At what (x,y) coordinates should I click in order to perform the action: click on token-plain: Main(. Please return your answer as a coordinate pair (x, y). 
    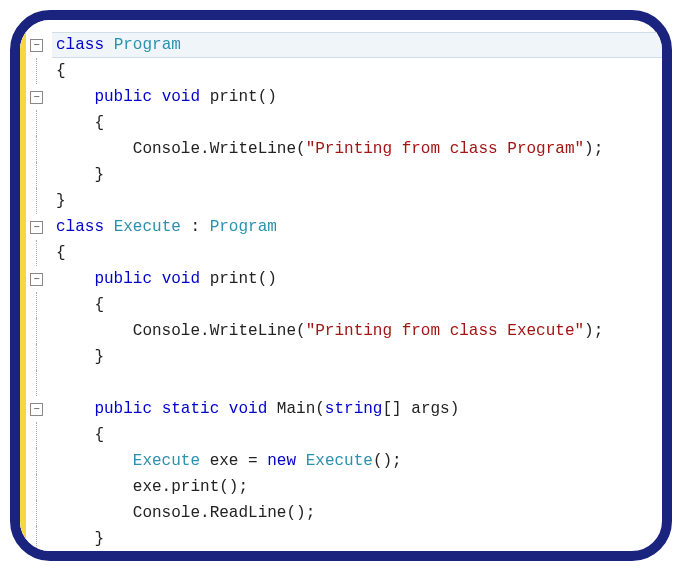
    Looking at the image, I should click on (296, 409).